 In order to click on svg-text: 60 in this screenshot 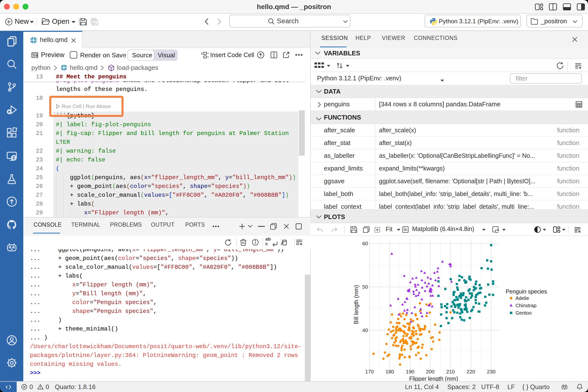, I will do `click(365, 244)`.